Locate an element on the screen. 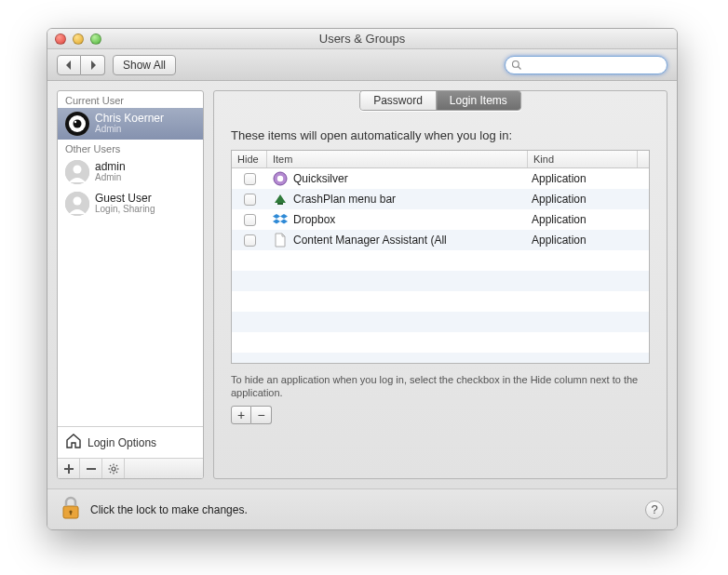  document-icon is located at coordinates (280, 240).